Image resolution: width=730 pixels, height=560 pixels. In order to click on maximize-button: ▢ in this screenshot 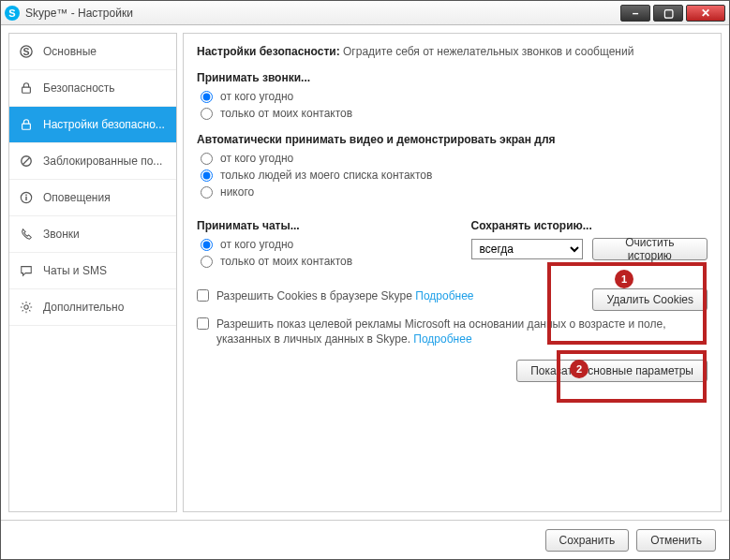, I will do `click(668, 13)`.